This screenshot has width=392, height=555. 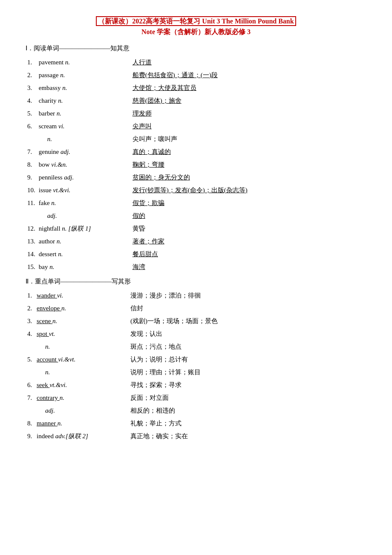 What do you see at coordinates (82, 359) in the screenshot?
I see `item-word: account vi.&vt.` at bounding box center [82, 359].